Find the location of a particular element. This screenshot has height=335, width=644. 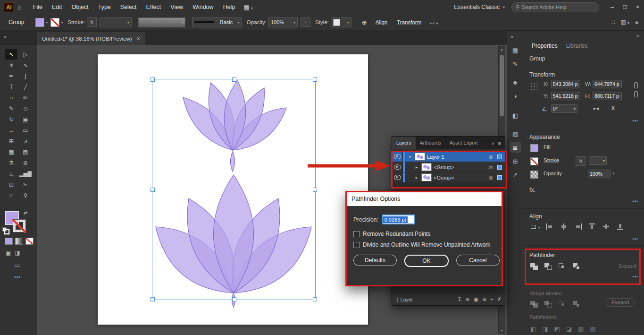

shape-builder-tool: ⊞ is located at coordinates (11, 141).